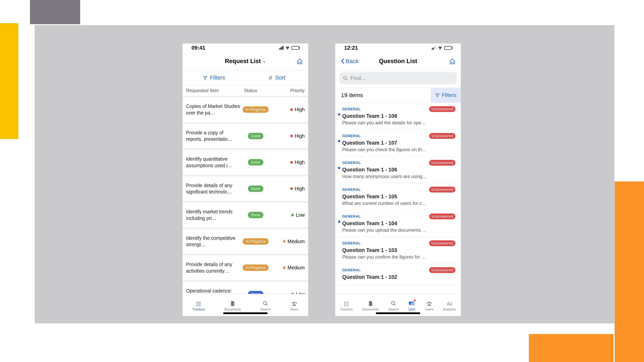 Image resolution: width=644 pixels, height=362 pixels. Describe the element at coordinates (246, 48) in the screenshot. I see `status-bar: 09:41` at that location.